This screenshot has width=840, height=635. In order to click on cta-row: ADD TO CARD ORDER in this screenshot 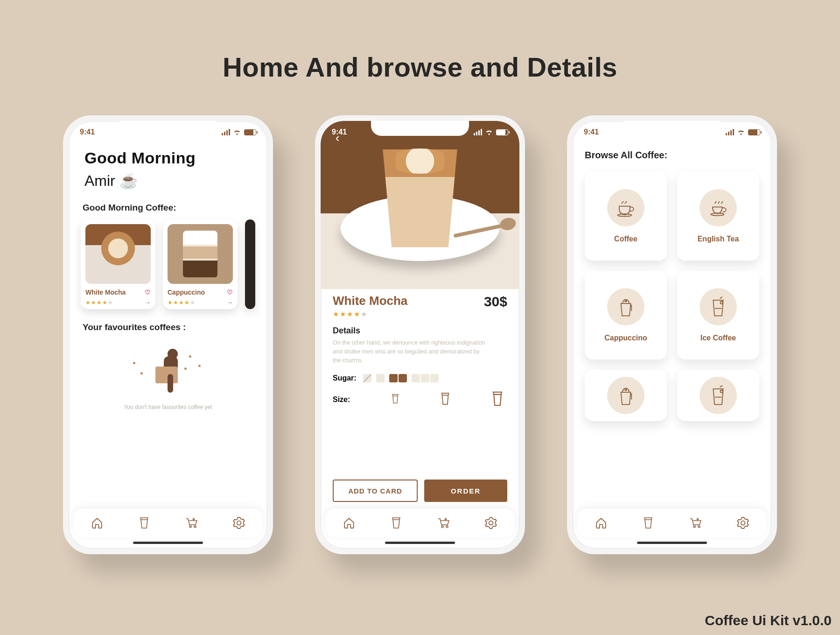, I will do `click(420, 491)`.